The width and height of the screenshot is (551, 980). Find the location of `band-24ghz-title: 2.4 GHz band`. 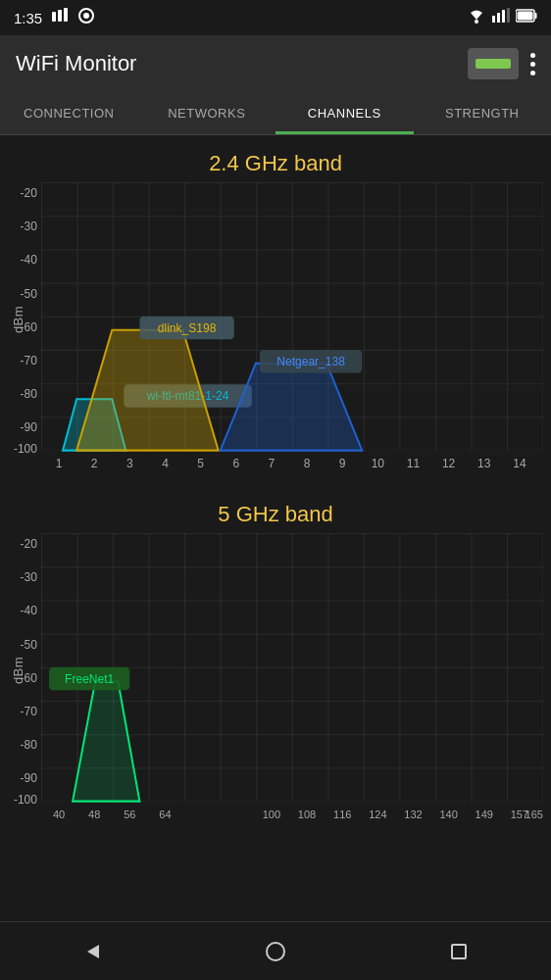

band-24ghz-title: 2.4 GHz band is located at coordinates (276, 159).